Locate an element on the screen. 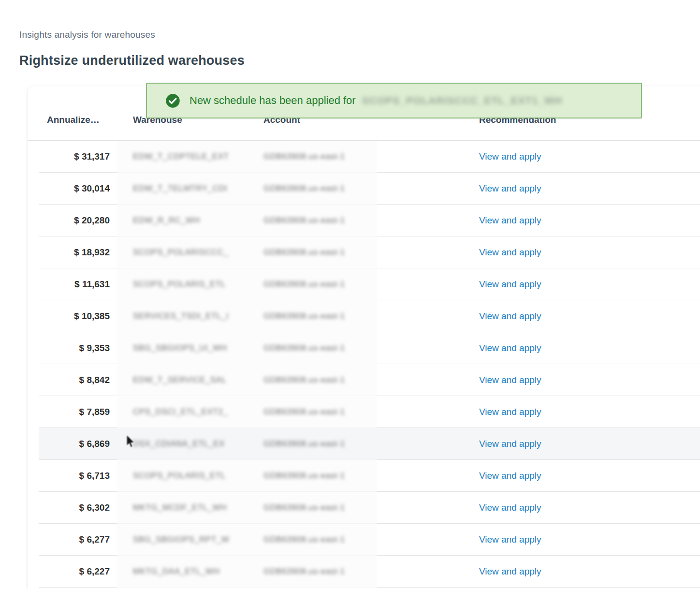 This screenshot has height=589, width=700. annualized-cost-cell: $ 11,631 is located at coordinates (78, 284).